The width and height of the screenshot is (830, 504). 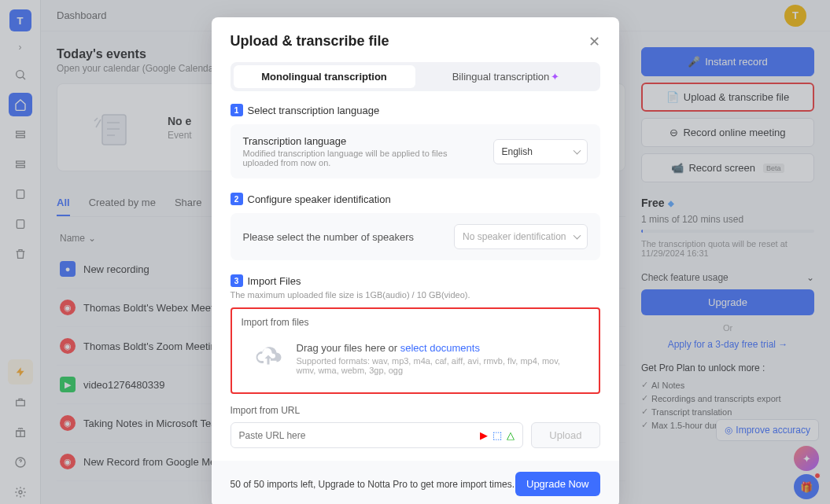 What do you see at coordinates (415, 359) in the screenshot?
I see `drop-zone: Drag your files here or select documents…` at bounding box center [415, 359].